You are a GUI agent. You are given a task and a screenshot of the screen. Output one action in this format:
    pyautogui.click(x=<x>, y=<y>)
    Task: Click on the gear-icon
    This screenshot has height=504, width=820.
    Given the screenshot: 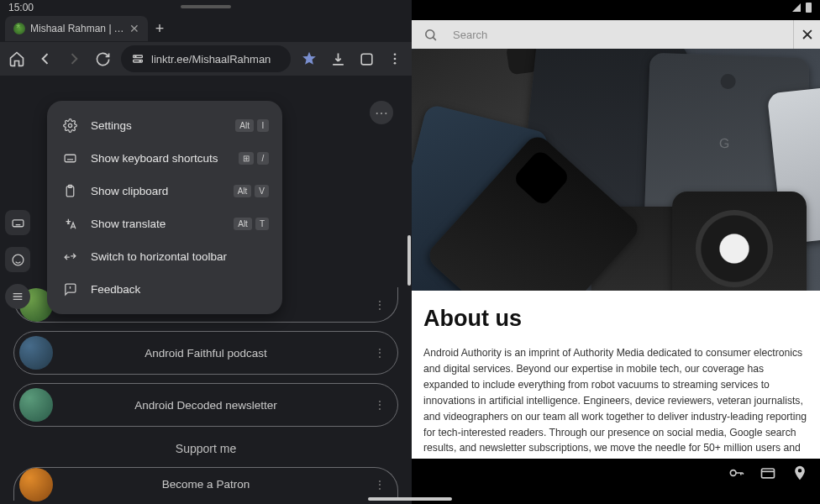 What is the action you would take?
    pyautogui.click(x=70, y=126)
    